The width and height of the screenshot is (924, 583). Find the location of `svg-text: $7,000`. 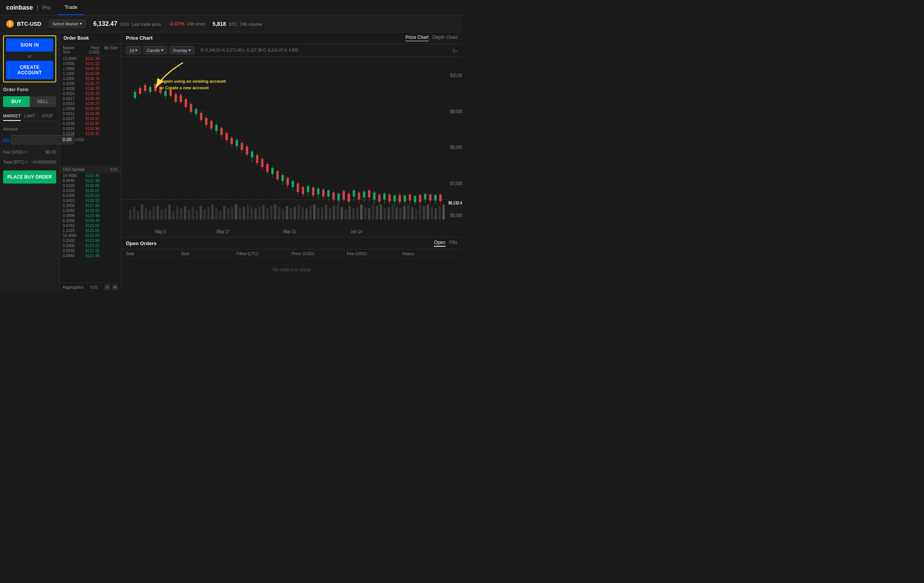

svg-text: $7,000 is located at coordinates (456, 183).